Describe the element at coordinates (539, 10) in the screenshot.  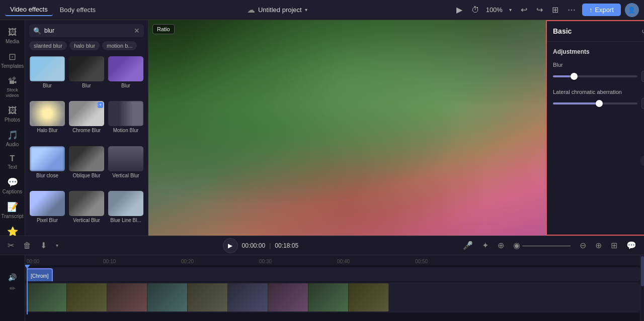
I see `redo-btn: ↪` at that location.